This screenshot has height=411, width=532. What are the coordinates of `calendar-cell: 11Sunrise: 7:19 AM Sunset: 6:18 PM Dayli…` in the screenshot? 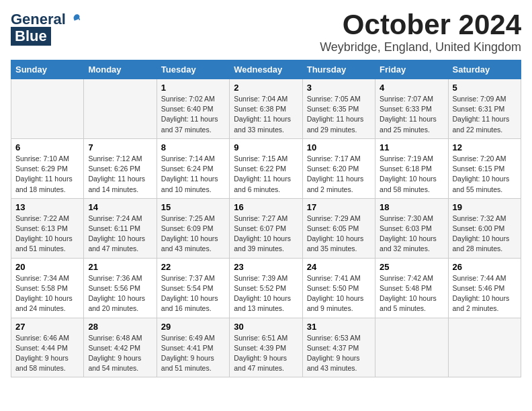 It's located at (412, 168).